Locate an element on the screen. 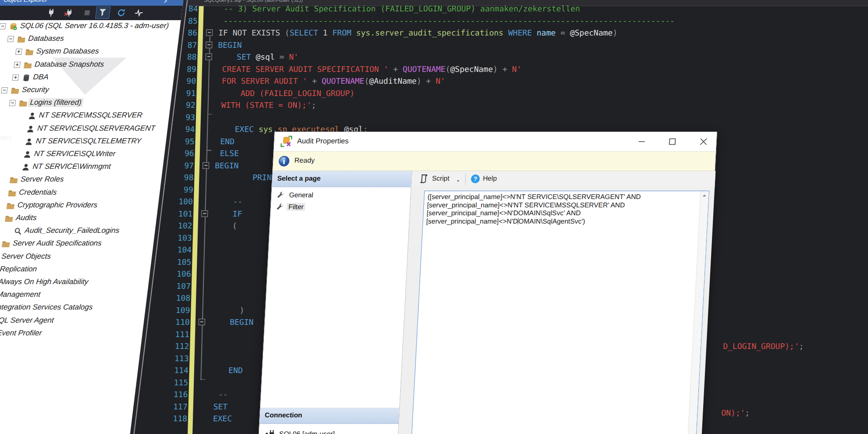  code-line: ELSE is located at coordinates (227, 153).